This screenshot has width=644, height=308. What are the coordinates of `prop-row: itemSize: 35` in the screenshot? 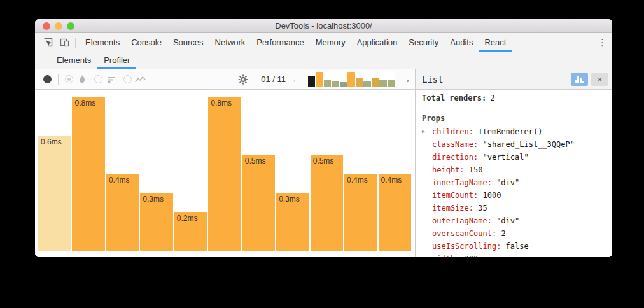 It's located at (517, 208).